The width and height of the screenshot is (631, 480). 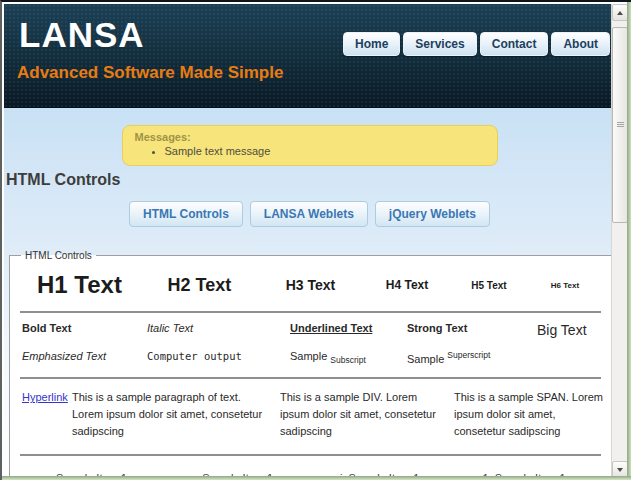 What do you see at coordinates (325, 152) in the screenshot?
I see `messages-list: Sample text message` at bounding box center [325, 152].